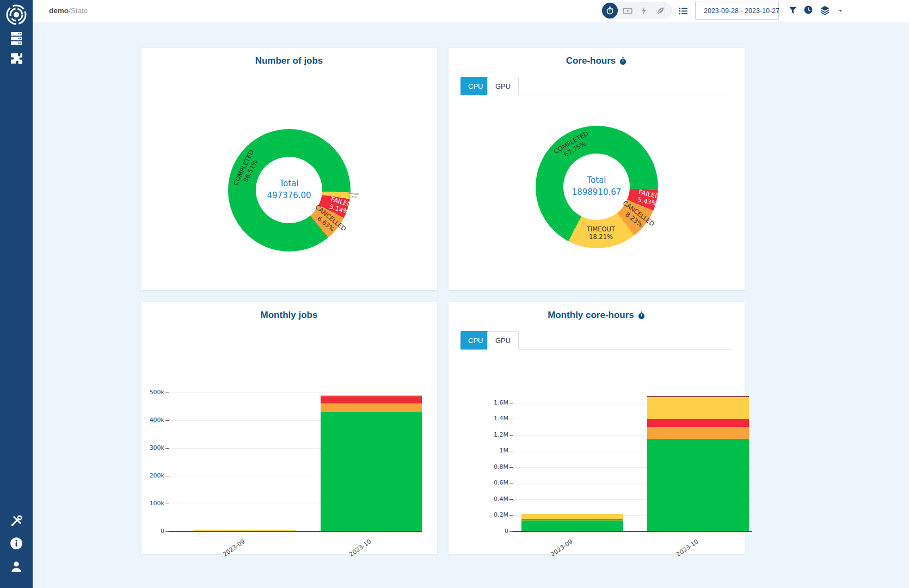 The width and height of the screenshot is (909, 588). Describe the element at coordinates (644, 11) in the screenshot. I see `energy-toggle` at that location.